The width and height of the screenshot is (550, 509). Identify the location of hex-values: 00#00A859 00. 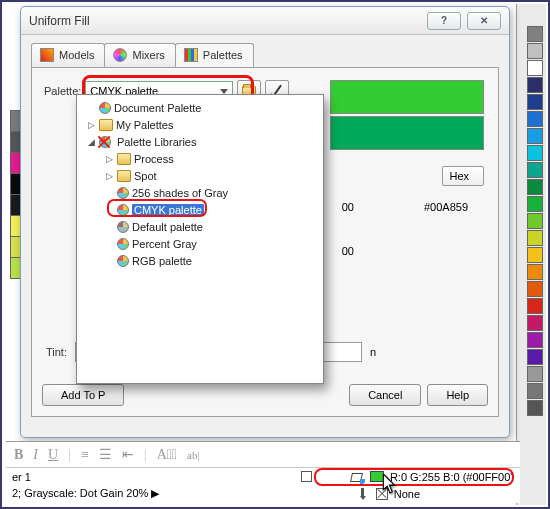
(405, 229).